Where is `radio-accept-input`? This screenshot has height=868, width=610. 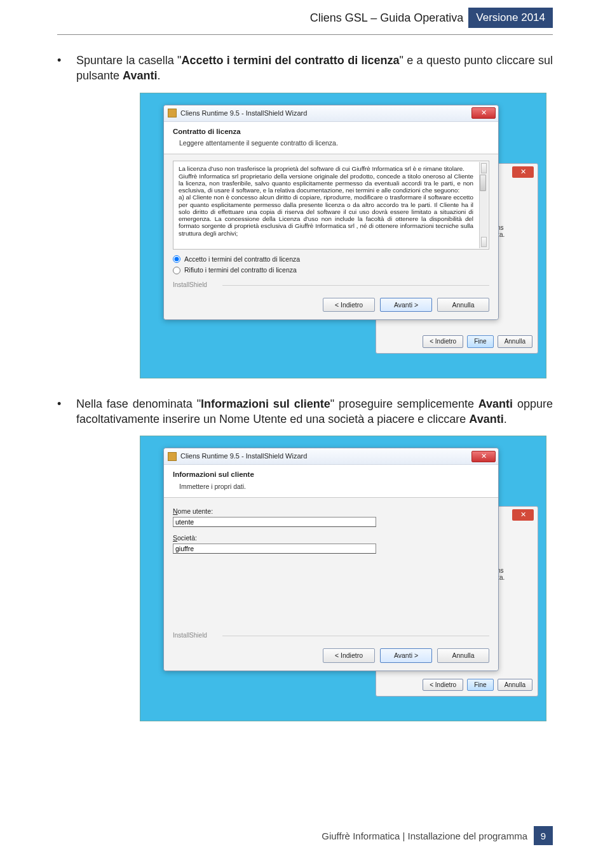
radio-accept-input is located at coordinates (177, 259).